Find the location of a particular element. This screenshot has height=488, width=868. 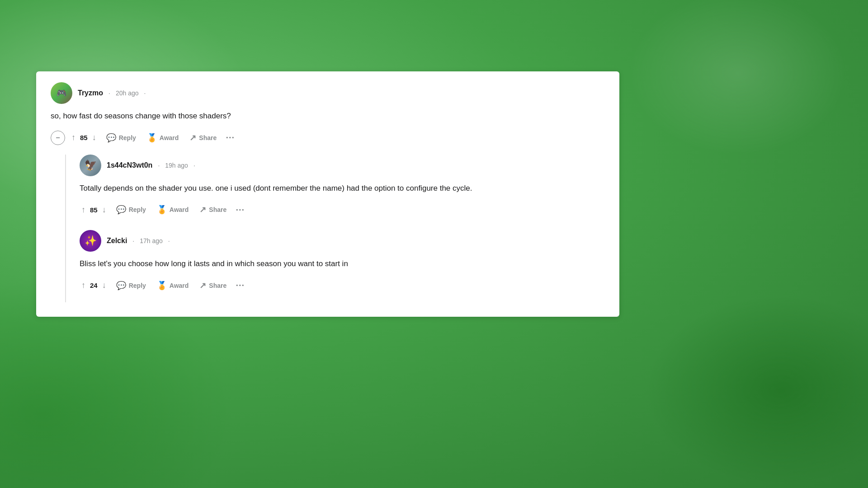

vote-section-tryzmo: ↑ 85 ↓ is located at coordinates (84, 137).